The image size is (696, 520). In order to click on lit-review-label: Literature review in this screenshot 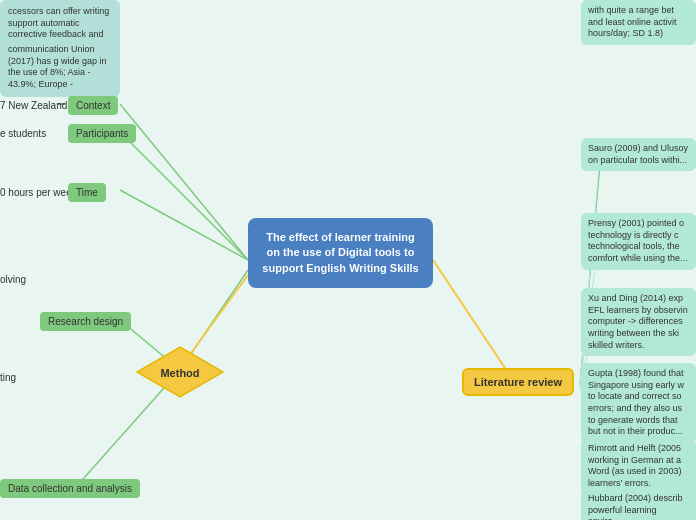, I will do `click(518, 382)`.